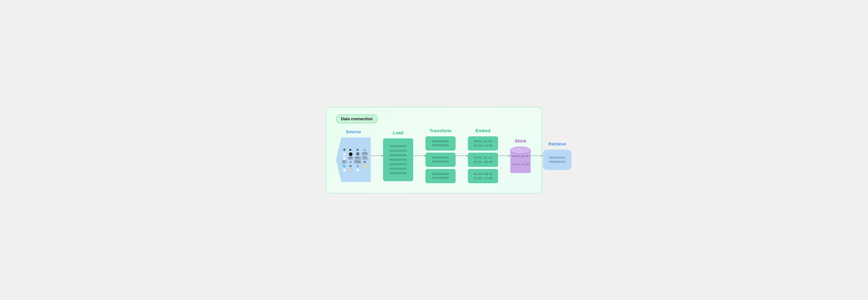 This screenshot has height=300, width=868. I want to click on pipeline: Source ⊞ ▶ ⊛ △ 📄 ⬤ 🖼 CSV 📄 ZIP DOC, so click(434, 156).